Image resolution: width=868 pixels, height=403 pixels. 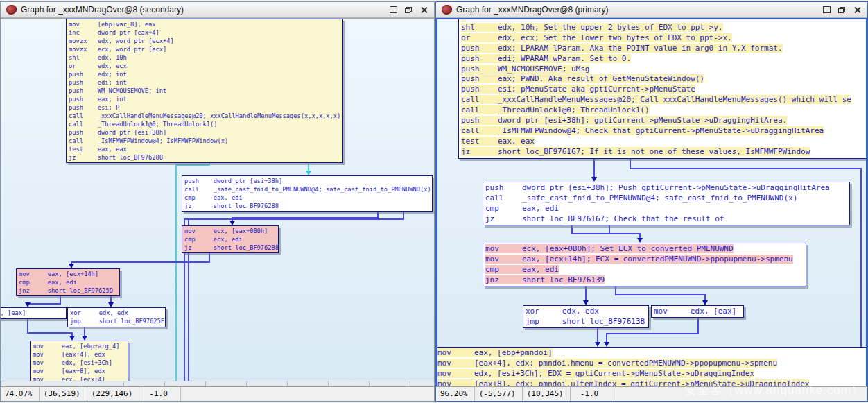 What do you see at coordinates (664, 121) in the screenshot?
I see `asm-line: push dword ptr [esi+38h]; gptiCurrent->p…` at bounding box center [664, 121].